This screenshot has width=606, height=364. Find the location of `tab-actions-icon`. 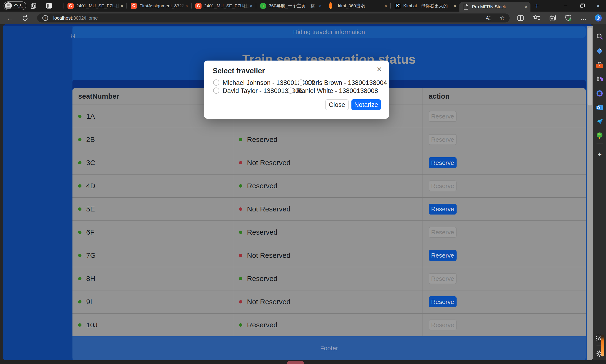

tab-actions-icon is located at coordinates (49, 6).